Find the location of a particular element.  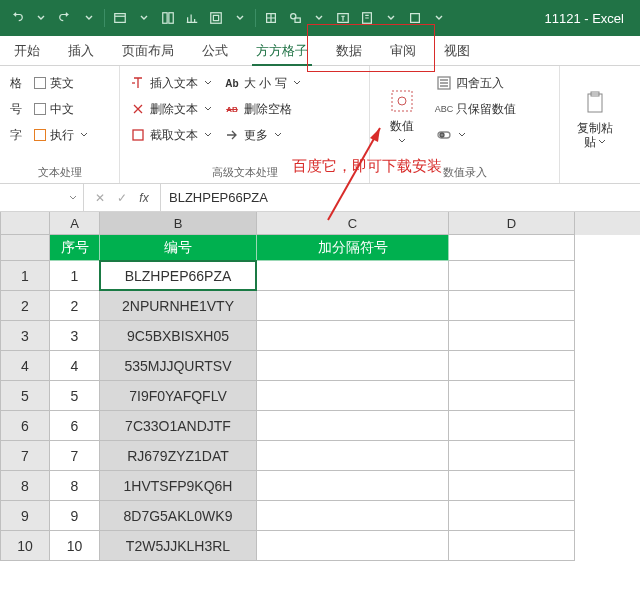

btn-keep-value: ABC只保留数值 is located at coordinates (476, 109).